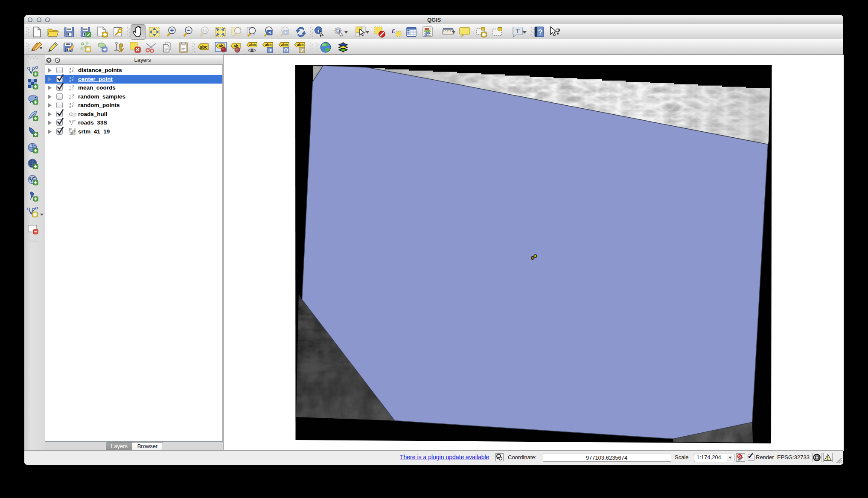 The image size is (868, 498). Describe the element at coordinates (393, 31) in the screenshot. I see `svg-text: ε` at that location.